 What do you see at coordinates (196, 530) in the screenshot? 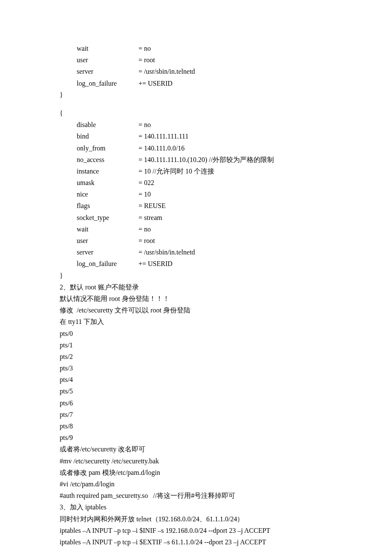
I see `body-line: iptables –A INPUT –p tcp –i $INIF –s 192…` at bounding box center [196, 530].